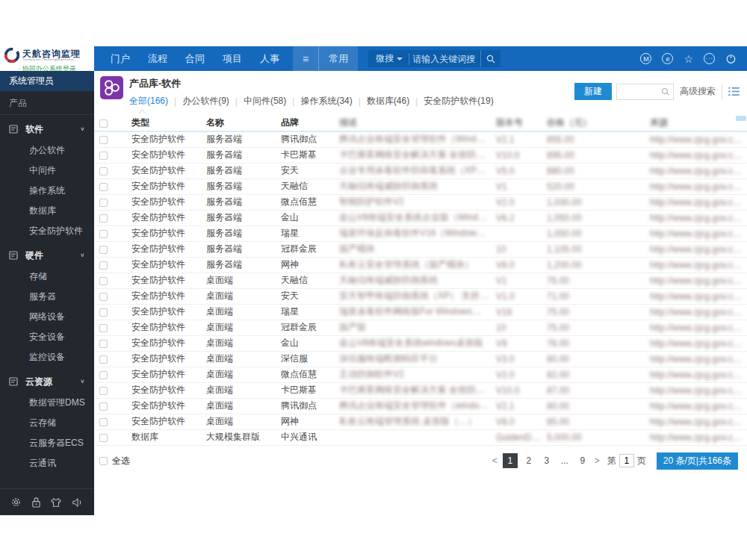  I want to click on table-row: 安全防护软件桌面端深信服深信服终端检测响应平台V3.080.00http://w…, so click(421, 358).